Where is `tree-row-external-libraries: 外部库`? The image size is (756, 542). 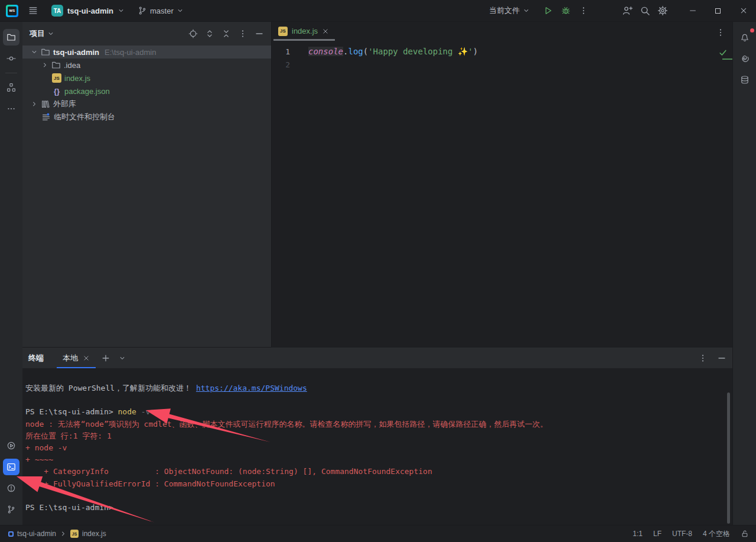
tree-row-external-libraries: 外部库 is located at coordinates (146, 104).